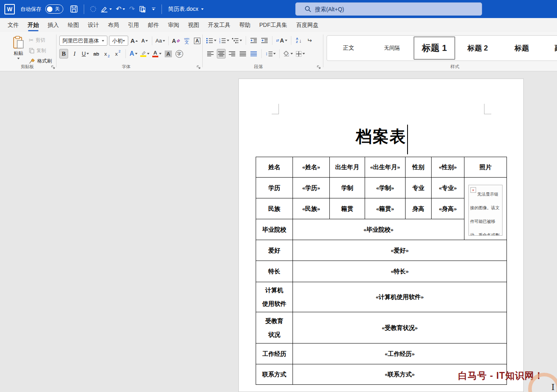 The image size is (557, 392). I want to click on tab-references: 引用, so click(133, 25).